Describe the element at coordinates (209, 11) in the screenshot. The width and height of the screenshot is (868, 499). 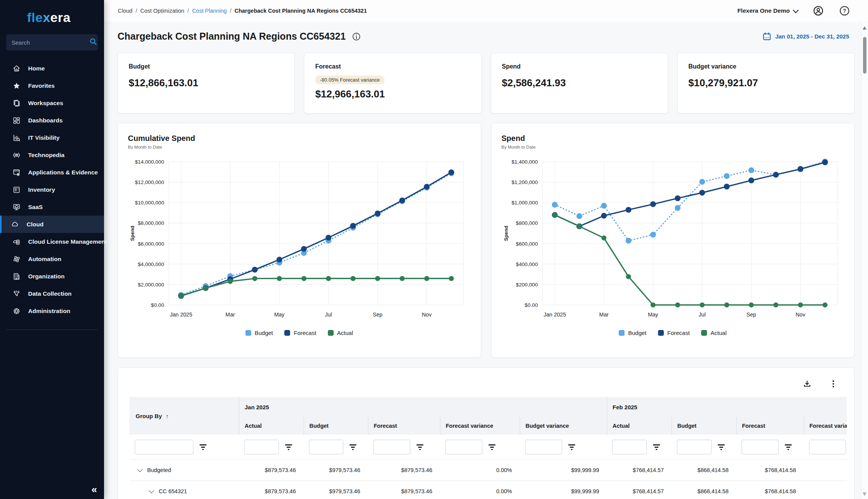
I see `breadcrumb-item-cost-planning: Cost Planning` at that location.